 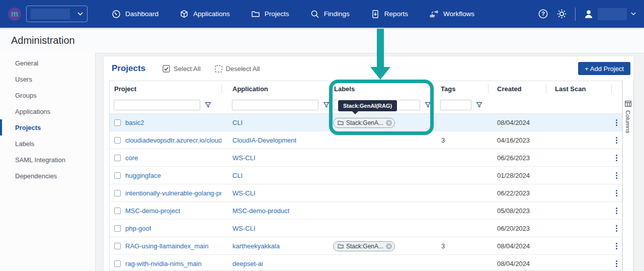 What do you see at coordinates (561, 14) in the screenshot?
I see `settings-gear-icon` at bounding box center [561, 14].